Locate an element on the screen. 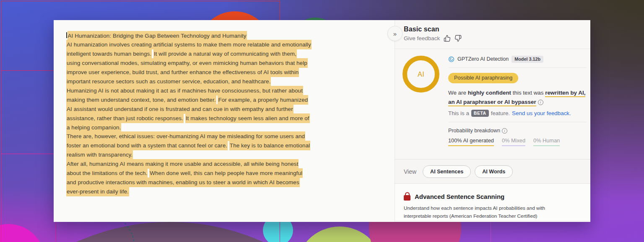  beta-badge: BETA is located at coordinates (480, 113).